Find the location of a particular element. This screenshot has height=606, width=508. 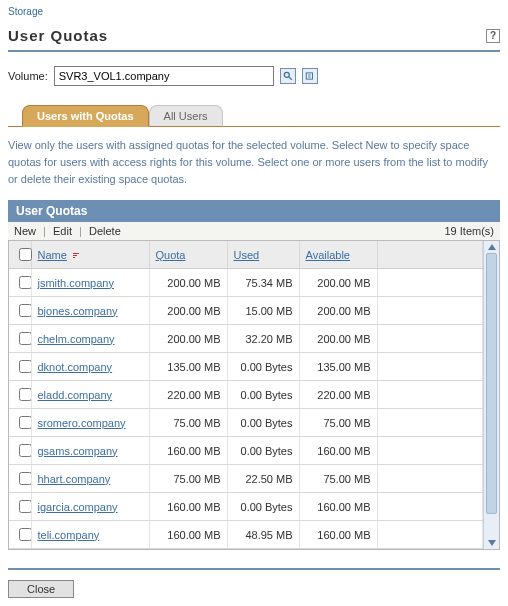

column-header-available: Available is located at coordinates (328, 255).